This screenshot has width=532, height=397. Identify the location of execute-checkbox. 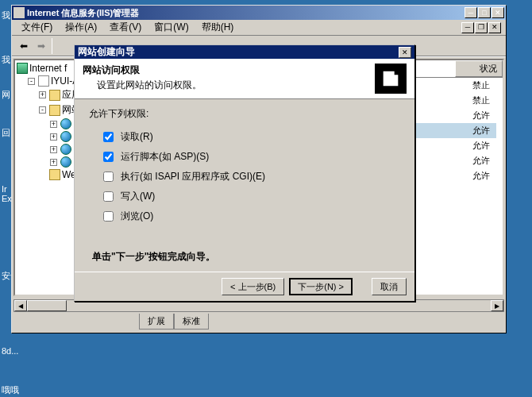
(108, 176).